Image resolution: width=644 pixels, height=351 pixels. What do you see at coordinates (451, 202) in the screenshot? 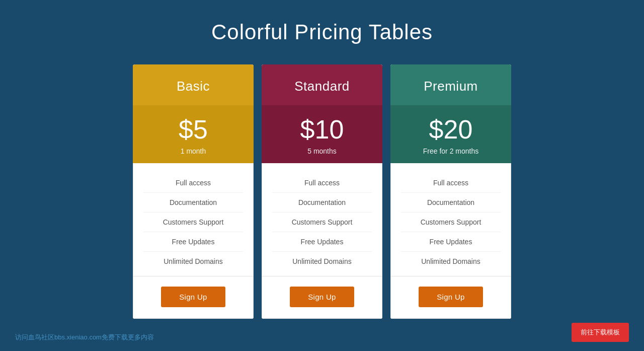
I see `feature-premium-2: Documentation` at bounding box center [451, 202].